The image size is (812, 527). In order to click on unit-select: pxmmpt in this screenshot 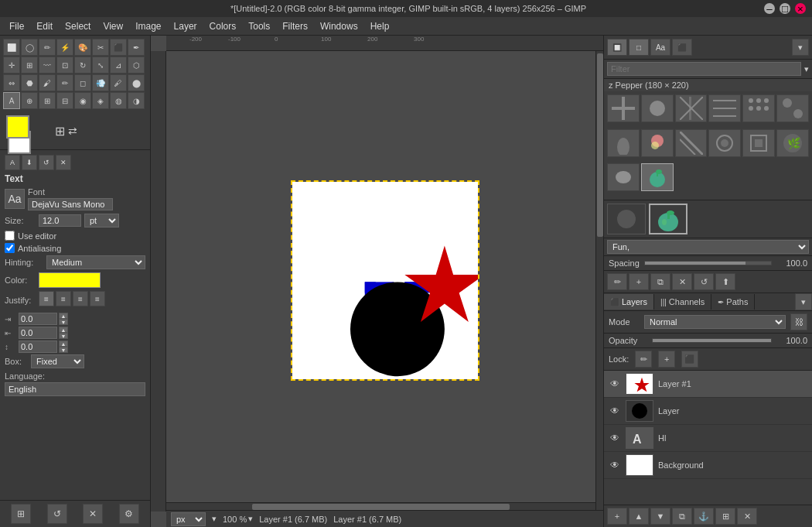, I will do `click(189, 519)`.